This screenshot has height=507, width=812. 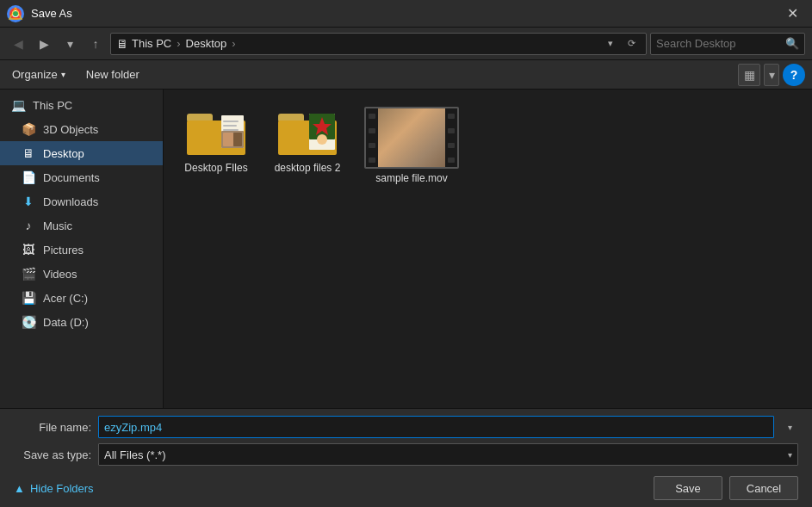 I want to click on sidebar: 💻 This PC 📦 3D Objects 🖥 Desktop 📄 Docum…, so click(x=82, y=249).